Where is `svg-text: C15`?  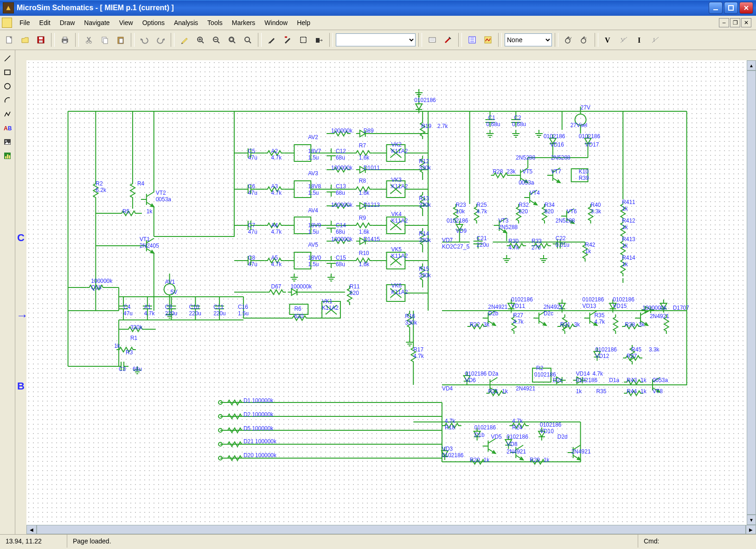 svg-text: C15 is located at coordinates (341, 258).